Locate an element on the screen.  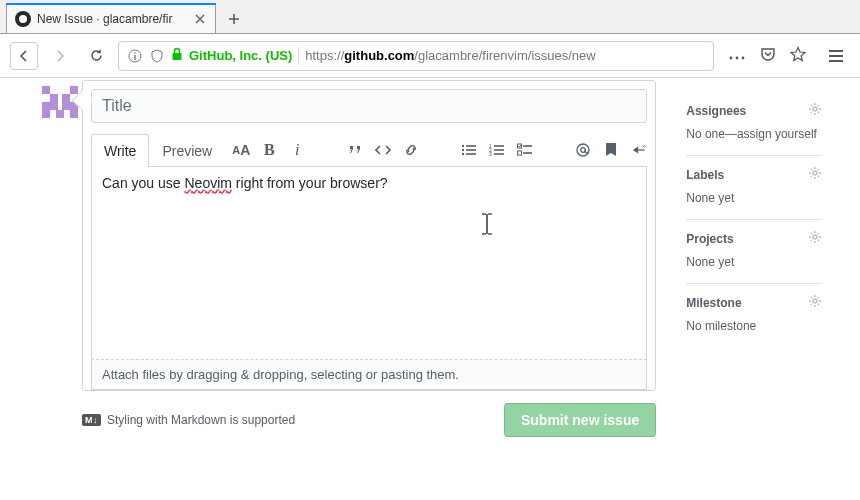
labels-gear-icon is located at coordinates (815, 174).